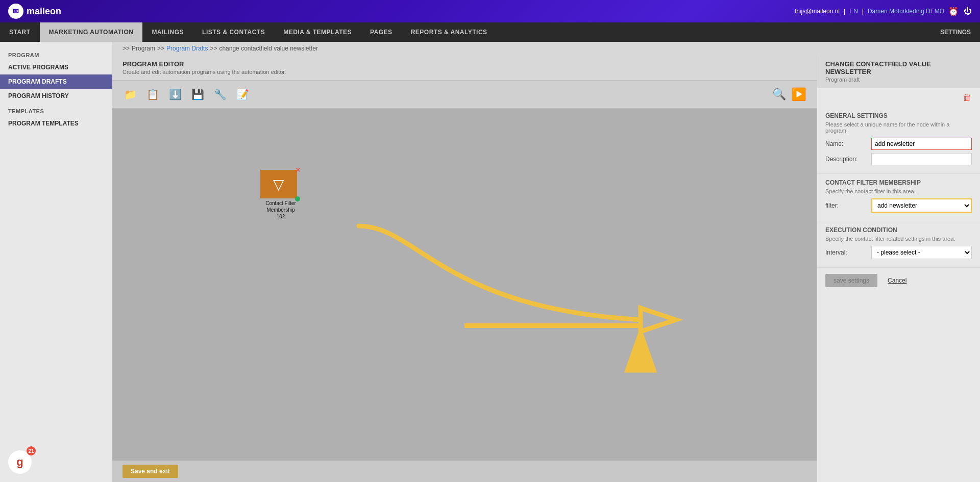 The width and height of the screenshot is (980, 482). I want to click on right-panel-subtitle: Program draft, so click(898, 80).